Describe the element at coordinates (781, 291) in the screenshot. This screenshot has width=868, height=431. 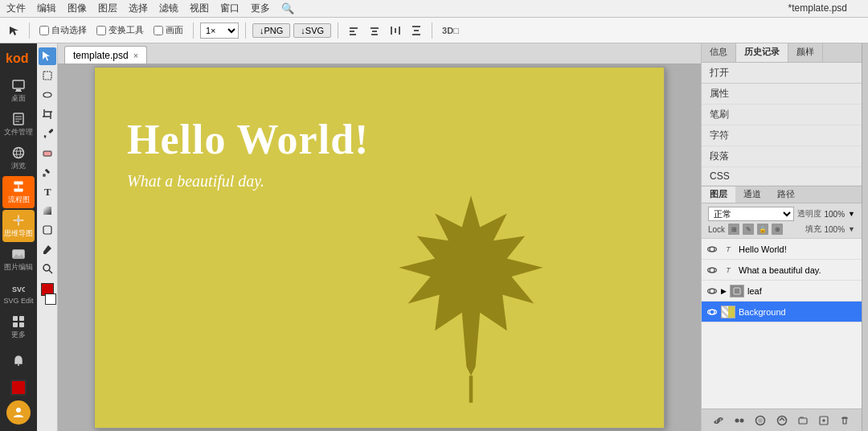
I see `layer-item: ▶ leaf` at that location.